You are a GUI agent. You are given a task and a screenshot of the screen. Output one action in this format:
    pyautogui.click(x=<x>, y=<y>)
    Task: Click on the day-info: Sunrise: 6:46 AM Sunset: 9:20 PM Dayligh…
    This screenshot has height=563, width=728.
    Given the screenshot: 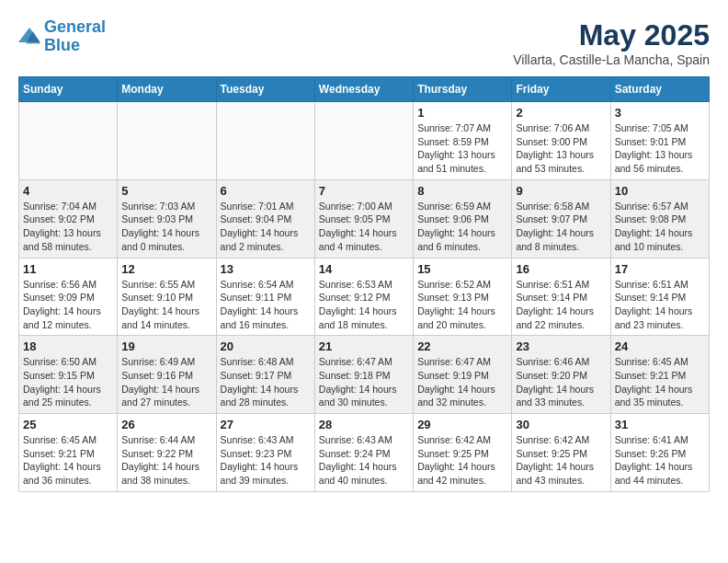 What is the action you would take?
    pyautogui.click(x=561, y=383)
    